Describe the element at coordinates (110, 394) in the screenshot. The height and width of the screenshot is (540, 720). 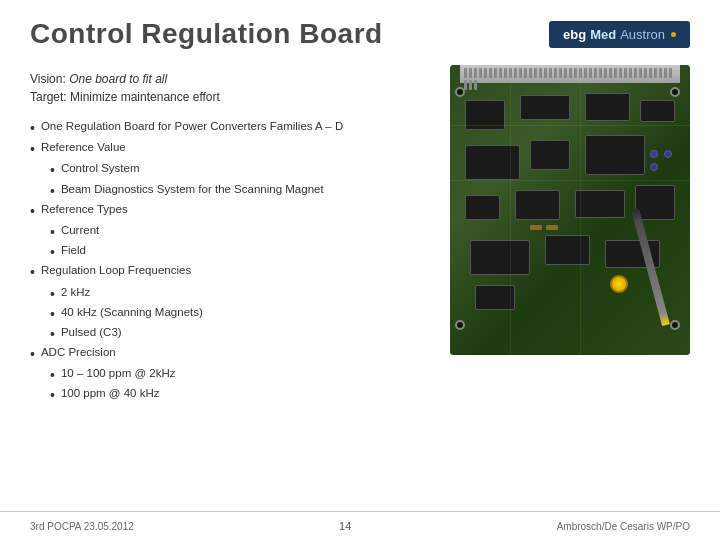
I see `bullet-5-sub2-text: 100 ppm @ 40 kHz` at that location.